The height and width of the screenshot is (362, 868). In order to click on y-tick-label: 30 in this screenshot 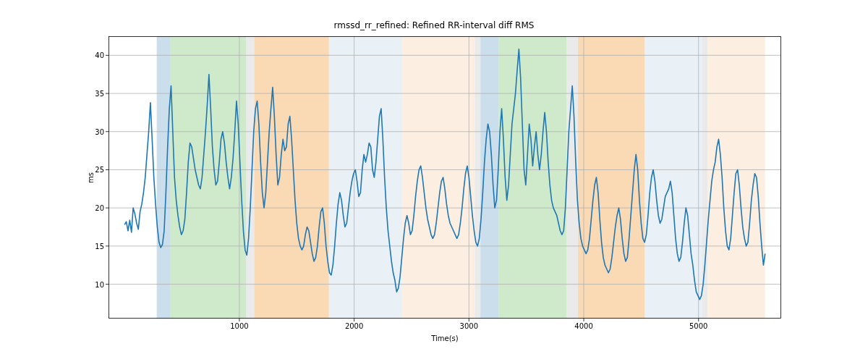, I will do `click(90, 132)`.